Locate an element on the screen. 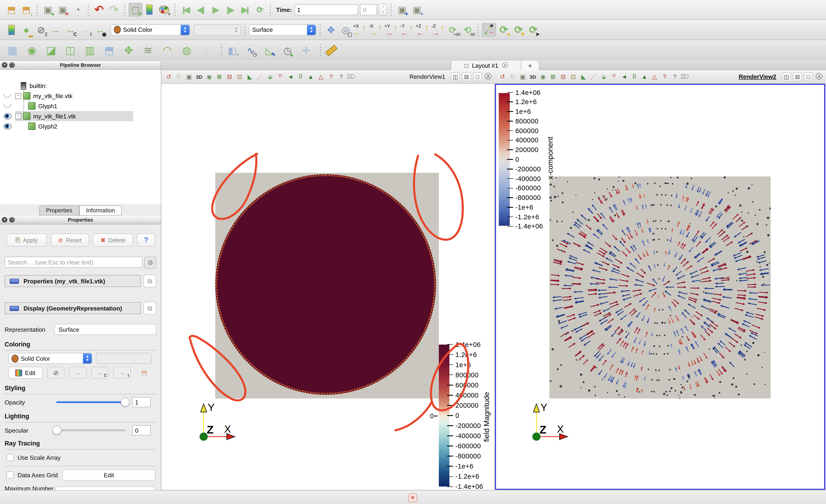 This screenshot has width=826, height=504. undo-icon: ↶ is located at coordinates (99, 9).